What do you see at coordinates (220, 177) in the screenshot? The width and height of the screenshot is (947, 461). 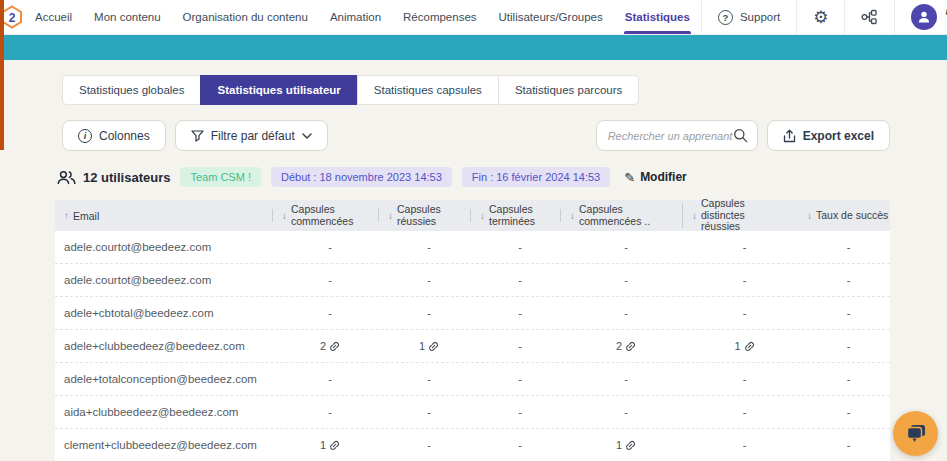 I see `team-badge: Team CSM !` at bounding box center [220, 177].